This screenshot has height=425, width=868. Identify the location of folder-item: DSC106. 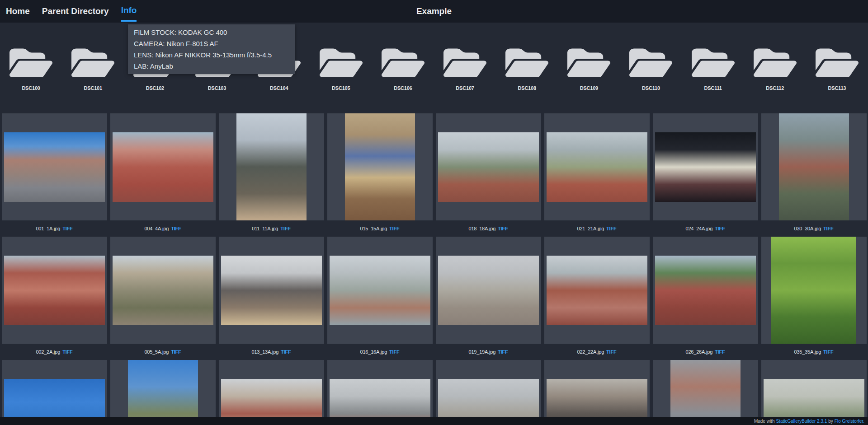
(403, 69).